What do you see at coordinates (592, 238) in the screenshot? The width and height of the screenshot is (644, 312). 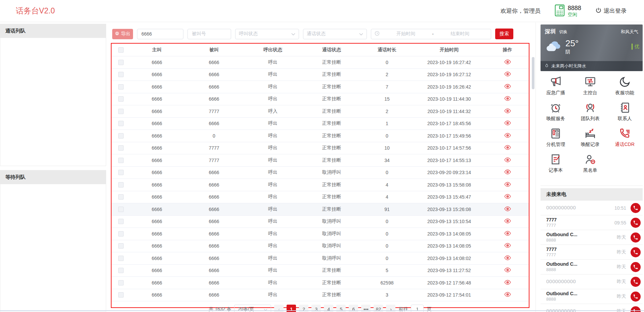 I see `missed-call-item: Outbound C... 8888 昨天` at bounding box center [592, 238].